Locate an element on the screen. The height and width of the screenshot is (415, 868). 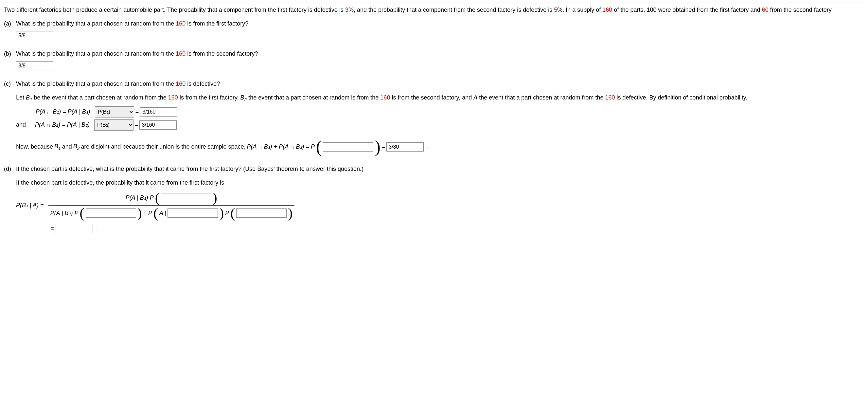
eq-row1-eq: = is located at coordinates (137, 112).